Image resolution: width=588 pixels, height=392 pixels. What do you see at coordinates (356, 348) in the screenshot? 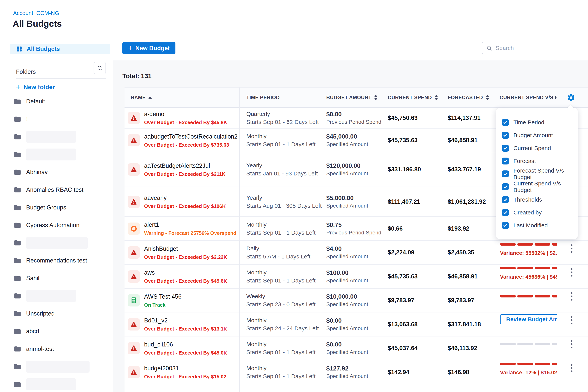
I see `table-row: bud_cli106Over Budget - Exceeded By $45.…` at bounding box center [356, 348].